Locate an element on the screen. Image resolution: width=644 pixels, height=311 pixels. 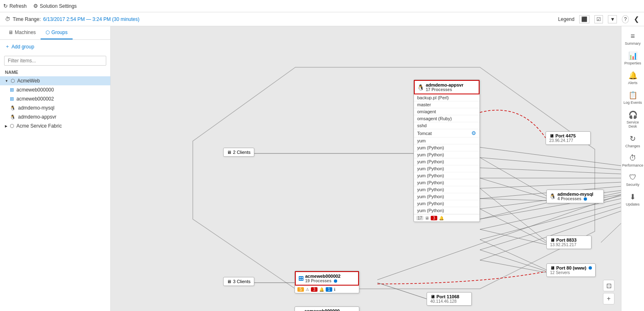
proc-yum-py6: yum (Python) is located at coordinates (447, 183).